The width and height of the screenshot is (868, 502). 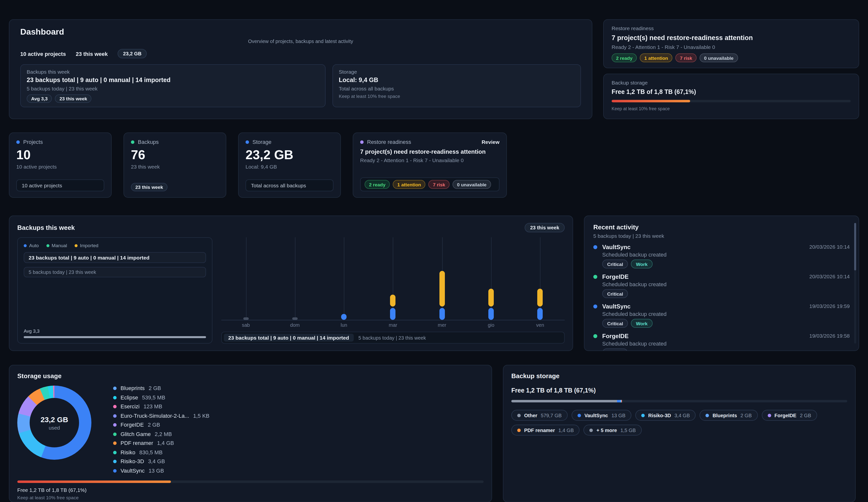 I want to click on backup-storage-headline: Free 1,2 TB of 1,8 TB (67,1%), so click(x=731, y=92).